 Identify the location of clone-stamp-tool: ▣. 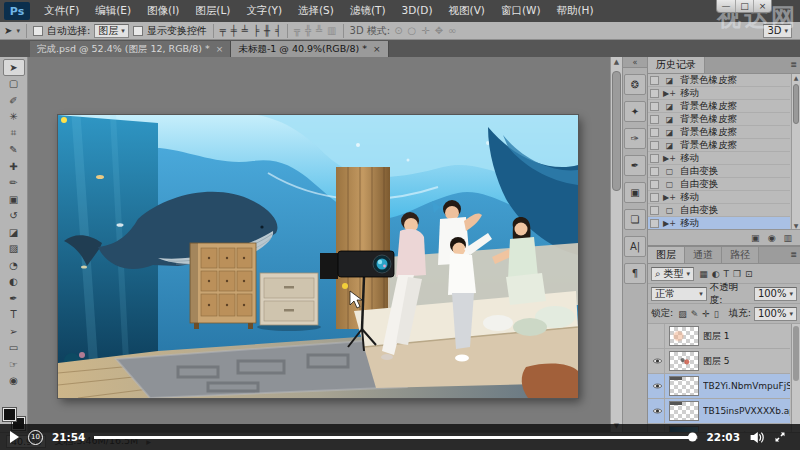
(14, 200).